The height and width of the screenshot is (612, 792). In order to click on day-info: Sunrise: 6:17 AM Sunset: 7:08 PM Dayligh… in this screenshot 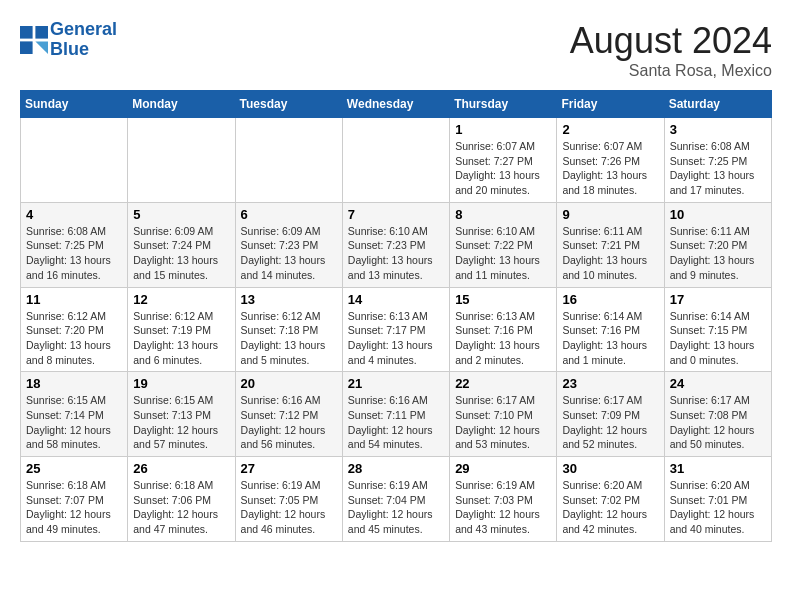, I will do `click(718, 422)`.